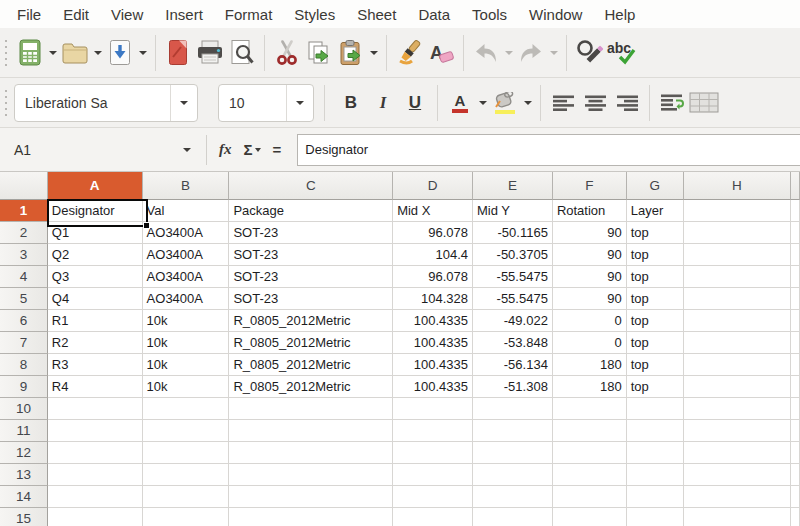 Image resolution: width=800 pixels, height=526 pixels. I want to click on menu-item: File, so click(29, 14).